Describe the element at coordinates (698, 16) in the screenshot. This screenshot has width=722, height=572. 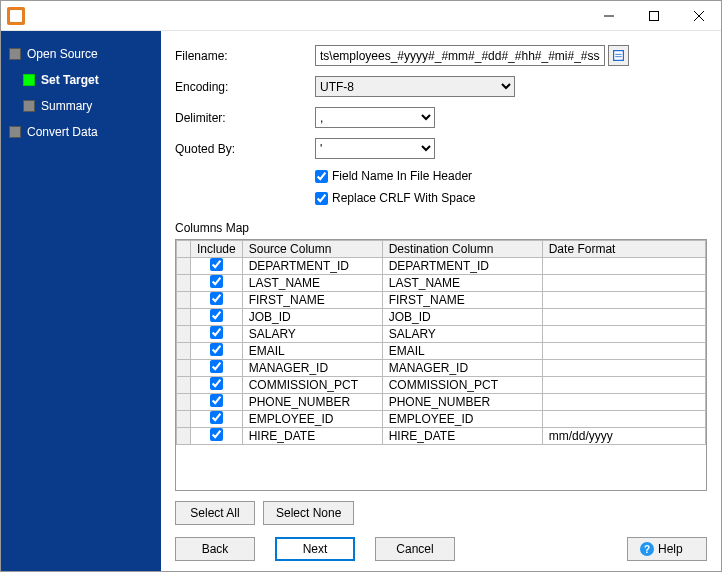
I see `close-button` at that location.